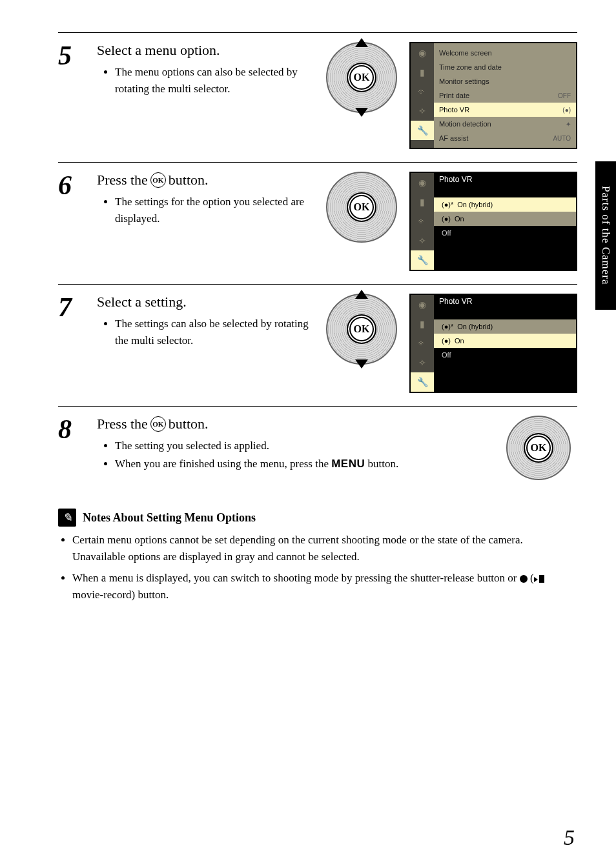  I want to click on menu-button-label: MENU, so click(348, 463).